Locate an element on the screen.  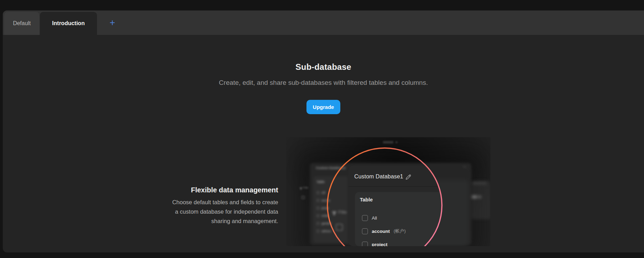
plus-icon: + is located at coordinates (112, 23).